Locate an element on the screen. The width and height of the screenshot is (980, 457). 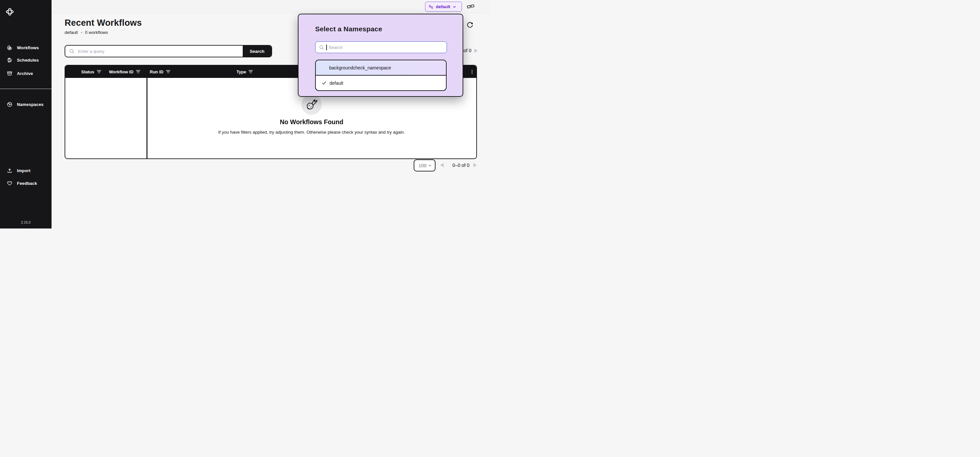
app-version: 2.15.0 is located at coordinates (26, 222).